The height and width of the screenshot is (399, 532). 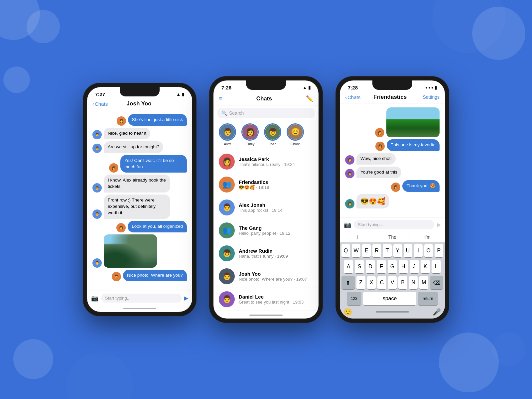 I want to click on key-s: S, so click(x=359, y=267).